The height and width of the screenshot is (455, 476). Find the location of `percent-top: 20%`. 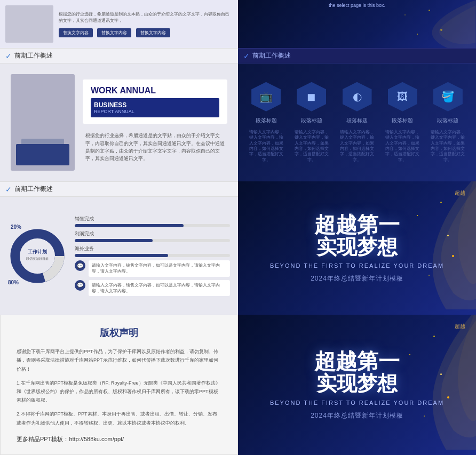

percent-top: 20% is located at coordinates (16, 227).